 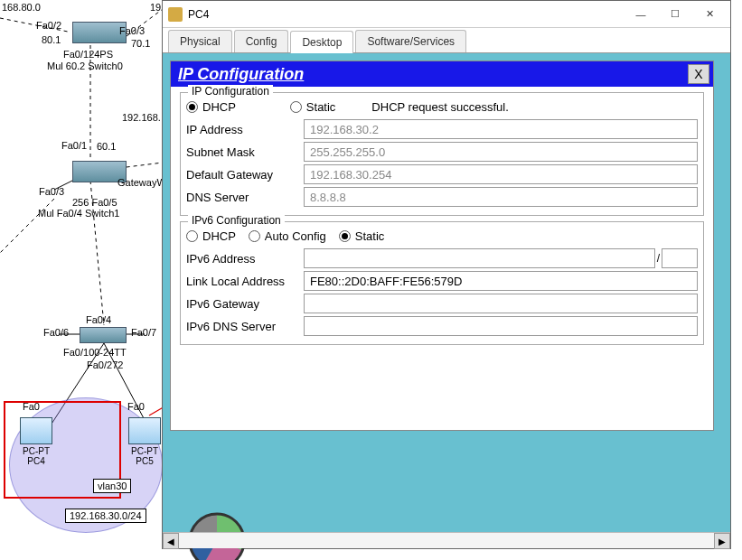 I want to click on radio-ipv6-dhcp: DHCP, so click(x=211, y=237).